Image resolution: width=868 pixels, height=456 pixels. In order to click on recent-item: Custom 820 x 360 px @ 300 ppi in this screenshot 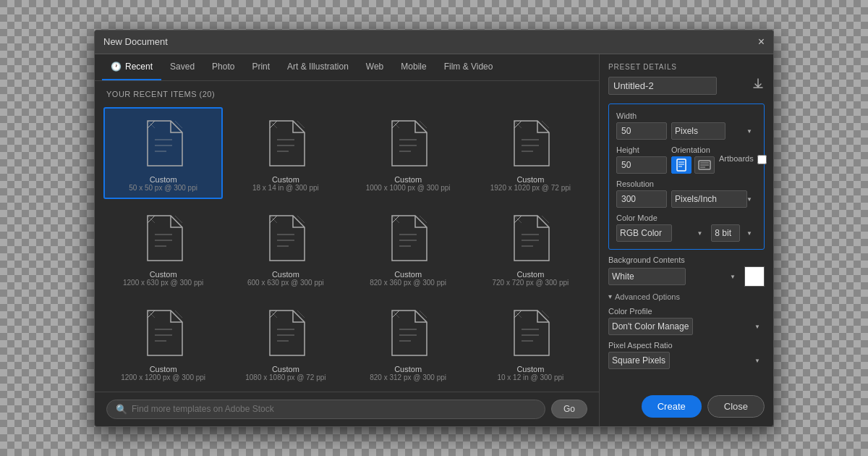, I will do `click(408, 248)`.